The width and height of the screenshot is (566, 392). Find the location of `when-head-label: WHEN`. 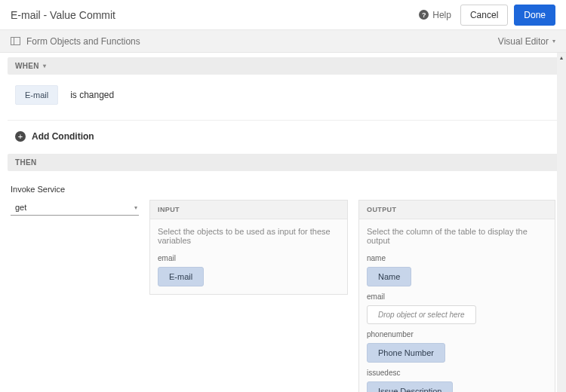

when-head-label: WHEN is located at coordinates (27, 66).